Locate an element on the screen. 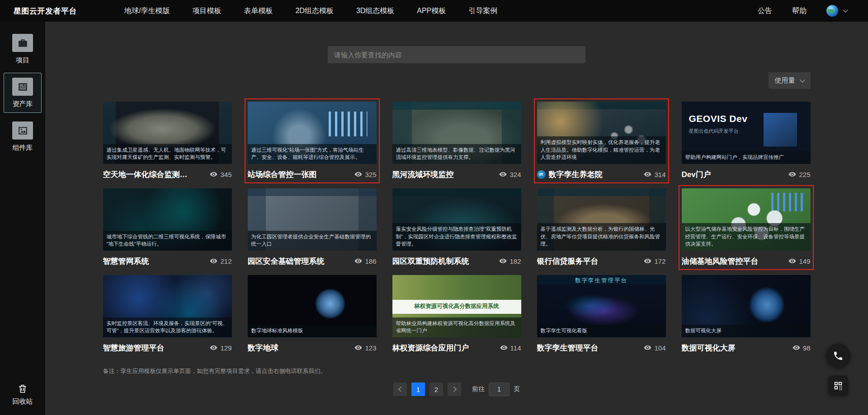 The image size is (868, 415). asset-card: 城市地下综合管线的二维三维可视化系统，保障城市“地下生命线”平稳运行。 智慧管网… is located at coordinates (167, 228).